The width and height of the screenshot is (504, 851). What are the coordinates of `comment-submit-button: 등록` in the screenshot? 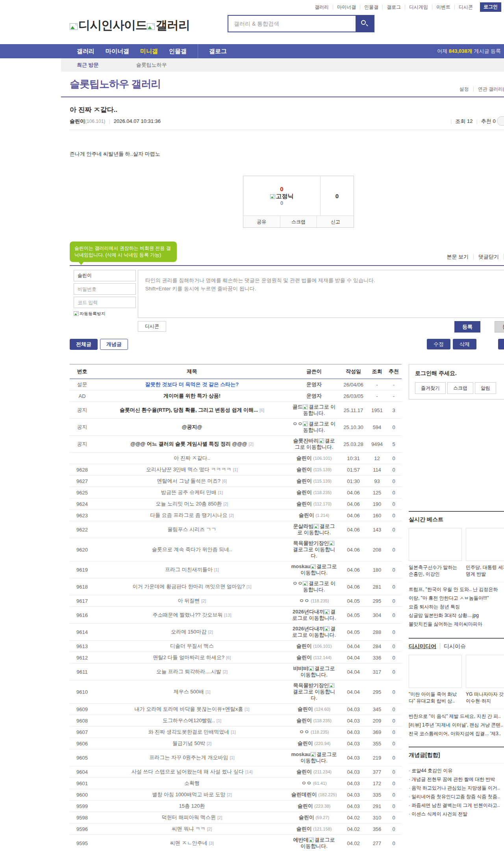 It's located at (467, 327).